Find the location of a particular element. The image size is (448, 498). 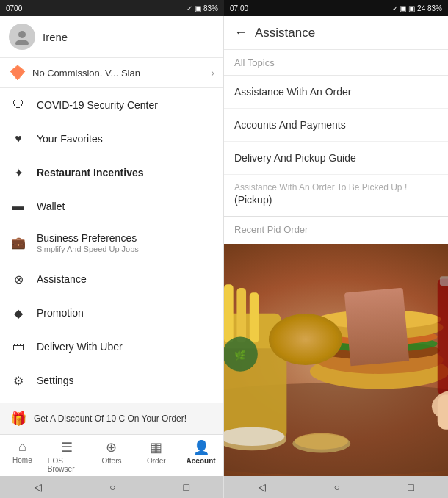

recent-order-section: Recent Pid Order is located at coordinates (336, 231).